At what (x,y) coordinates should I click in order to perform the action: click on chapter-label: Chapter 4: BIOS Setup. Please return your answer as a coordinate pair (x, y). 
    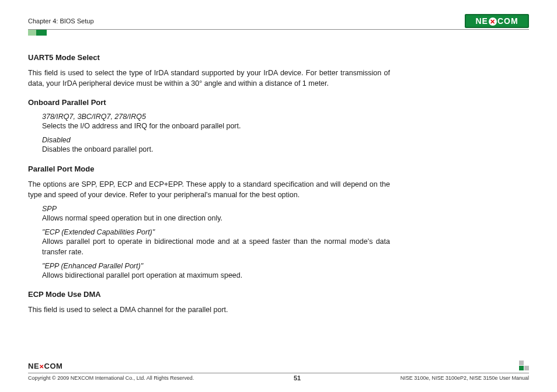
    Looking at the image, I should click on (61, 21).